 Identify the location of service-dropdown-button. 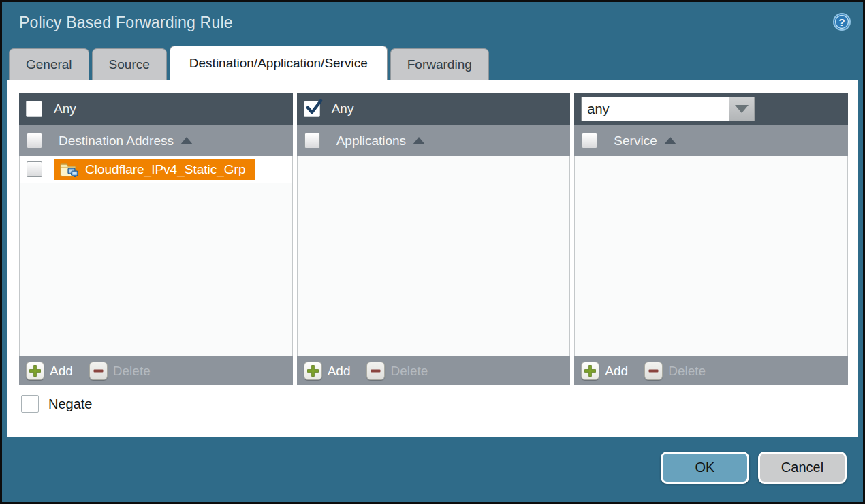
(742, 109).